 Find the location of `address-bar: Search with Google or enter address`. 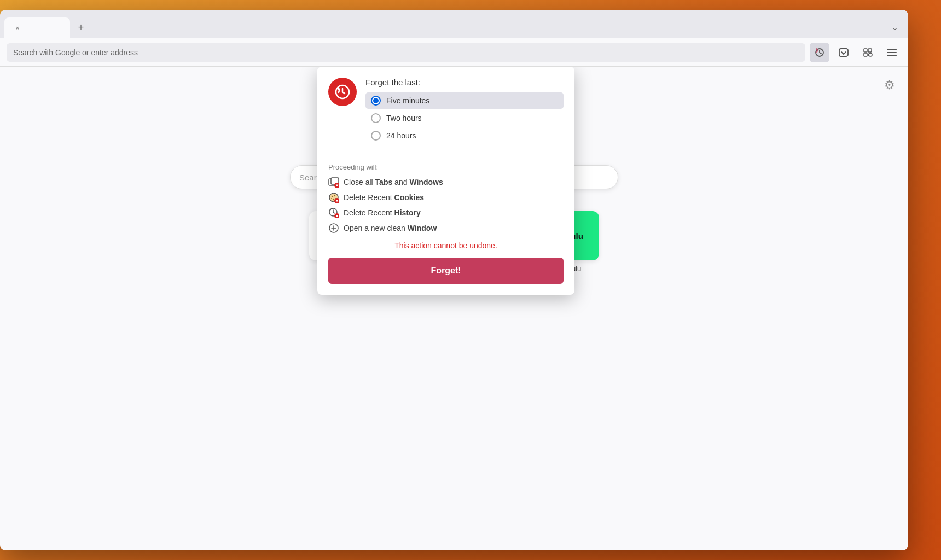

address-bar: Search with Google or enter address is located at coordinates (406, 52).